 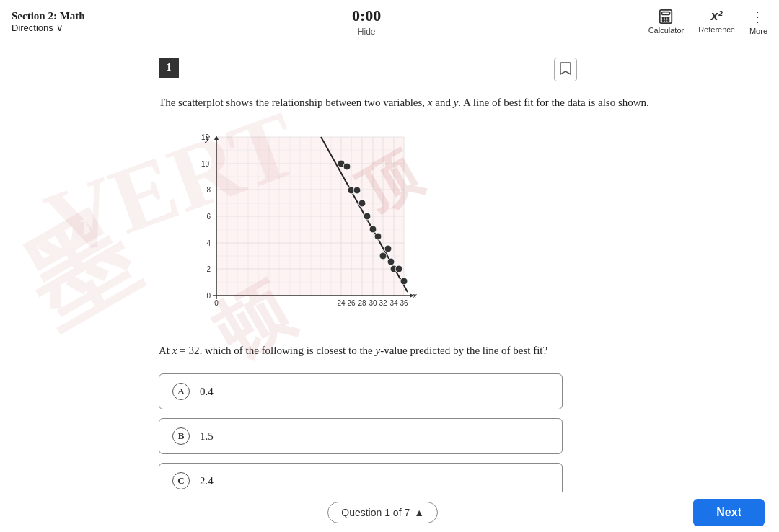 What do you see at coordinates (208, 216) in the screenshot?
I see `svg-text: 6` at bounding box center [208, 216].